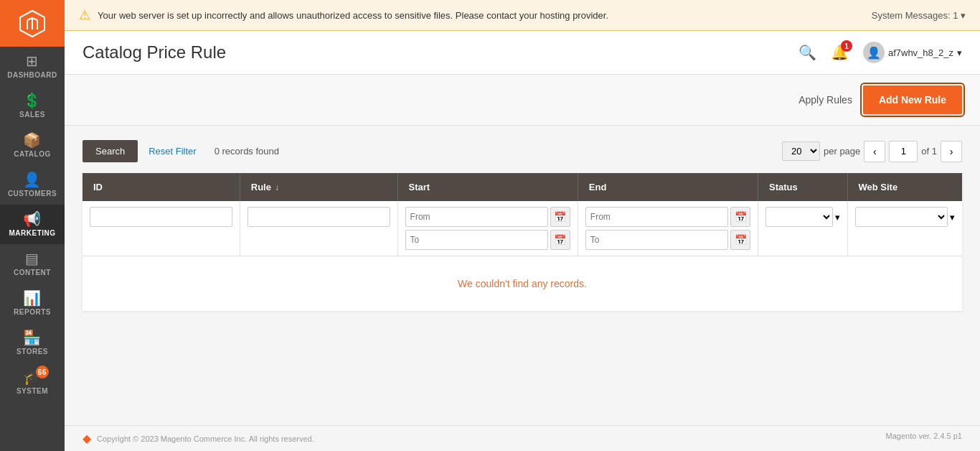 The height and width of the screenshot is (451, 980). I want to click on per-page-dropdown: 20 30 50, so click(801, 151).